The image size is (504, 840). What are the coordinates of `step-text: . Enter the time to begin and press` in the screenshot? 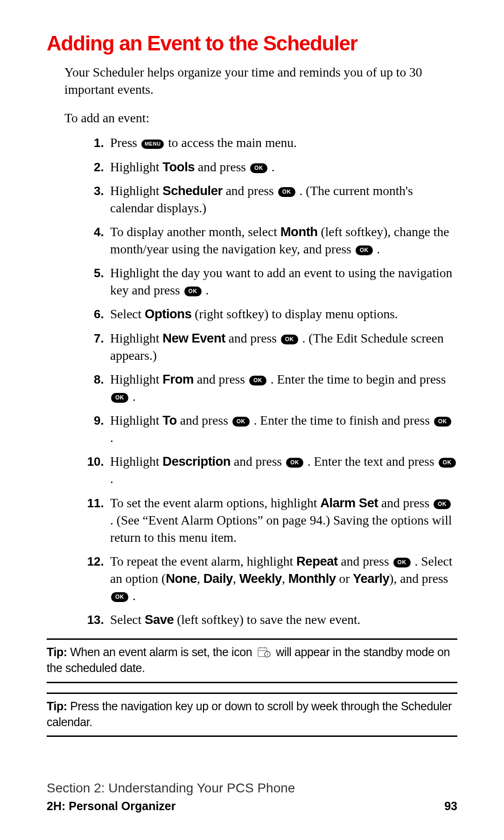 It's located at (357, 379).